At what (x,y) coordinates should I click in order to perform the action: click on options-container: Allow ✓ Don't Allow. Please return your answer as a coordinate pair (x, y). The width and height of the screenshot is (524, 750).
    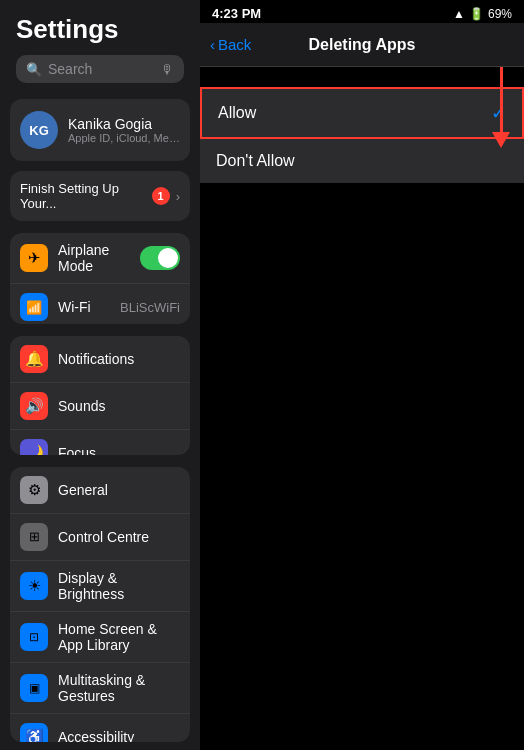
    Looking at the image, I should click on (362, 125).